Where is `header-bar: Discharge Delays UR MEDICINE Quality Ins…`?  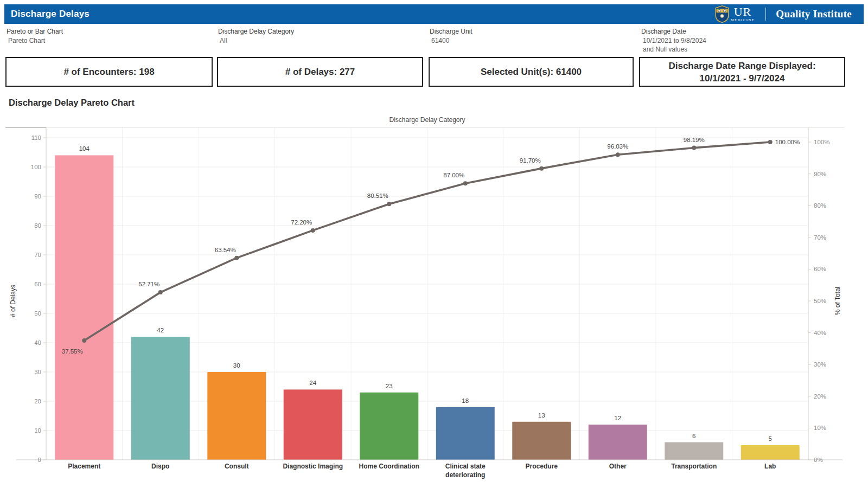
header-bar: Discharge Delays UR MEDICINE Quality Ins… is located at coordinates (434, 14).